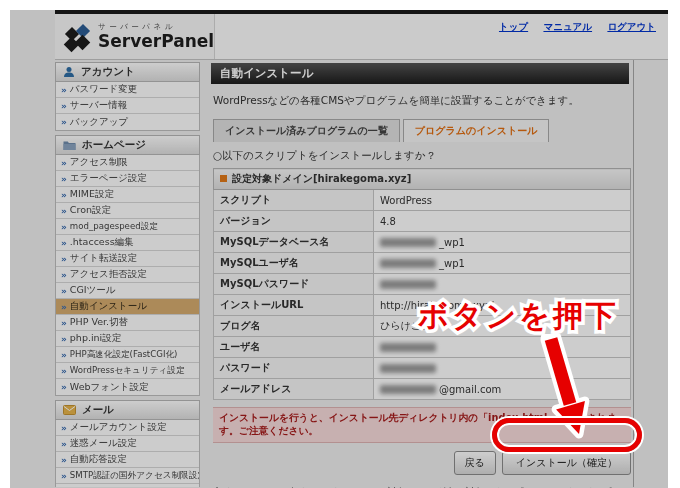  Describe the element at coordinates (135, 36) in the screenshot. I see `server-panel-logo: サーバーパネル ServerPanel` at that location.